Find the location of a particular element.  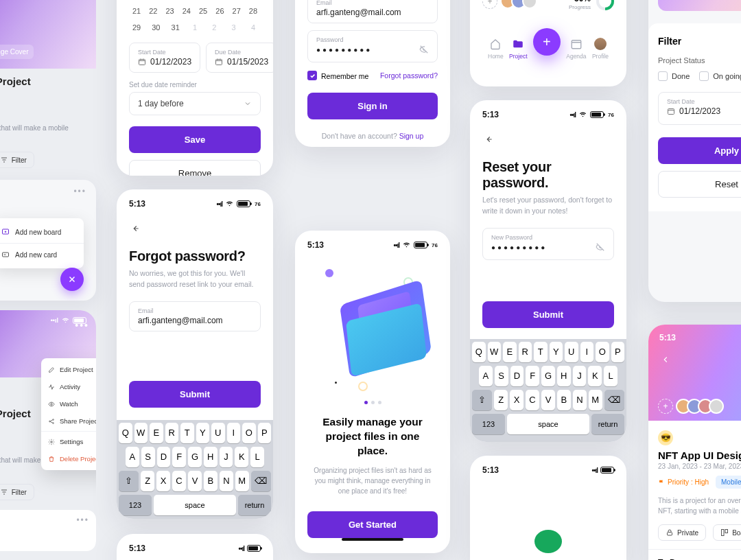

emoji-icon: ☺ is located at coordinates (482, 442).